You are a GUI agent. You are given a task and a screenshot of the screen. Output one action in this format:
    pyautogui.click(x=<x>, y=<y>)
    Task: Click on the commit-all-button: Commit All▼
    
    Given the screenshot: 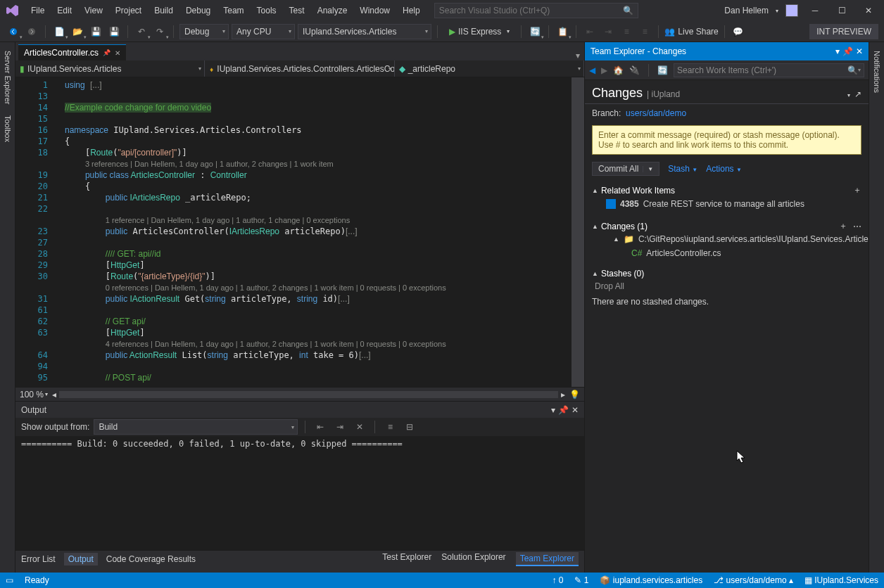 What is the action you would take?
    pyautogui.click(x=626, y=169)
    